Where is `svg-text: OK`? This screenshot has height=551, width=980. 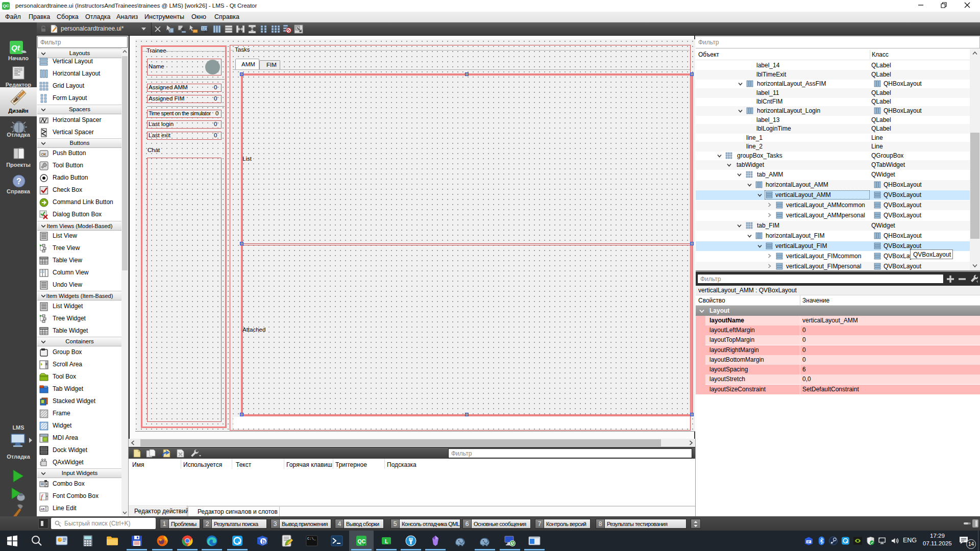
svg-text: OK is located at coordinates (44, 154).